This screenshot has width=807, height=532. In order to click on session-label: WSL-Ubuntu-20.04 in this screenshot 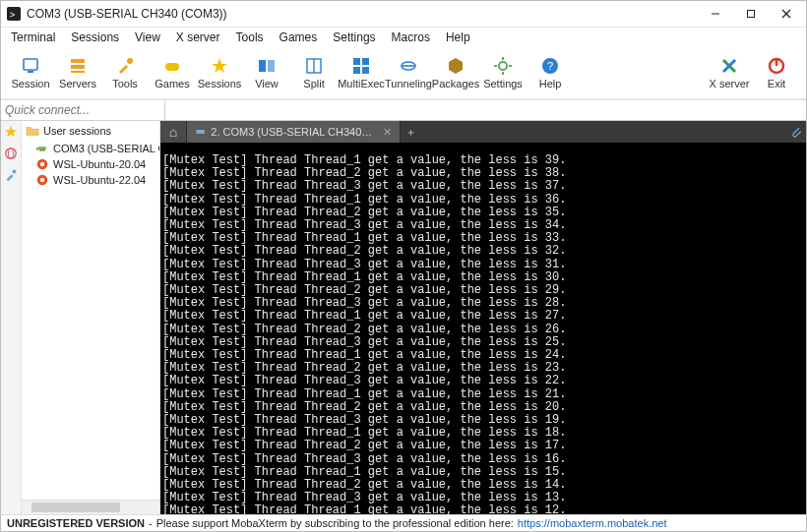, I will do `click(99, 164)`.